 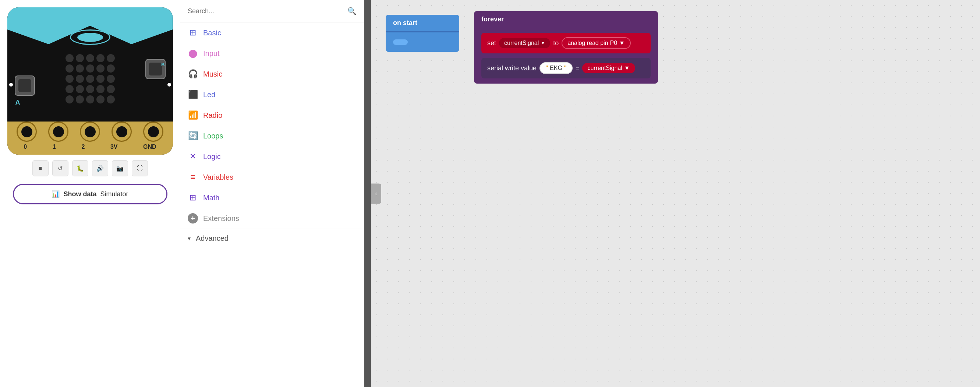 What do you see at coordinates (90, 138) in the screenshot?
I see `pin-strip: 0 1 2 3V GND` at bounding box center [90, 138].